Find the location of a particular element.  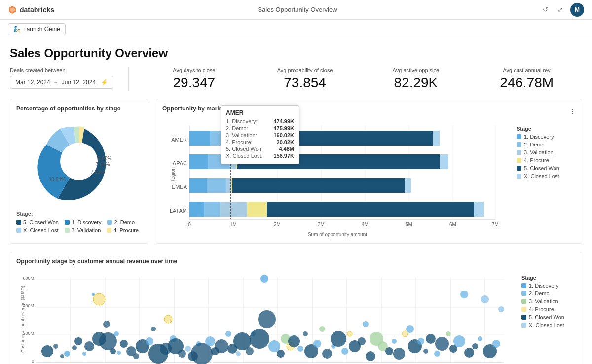

legend-demo: 2. Demo is located at coordinates (121, 222).